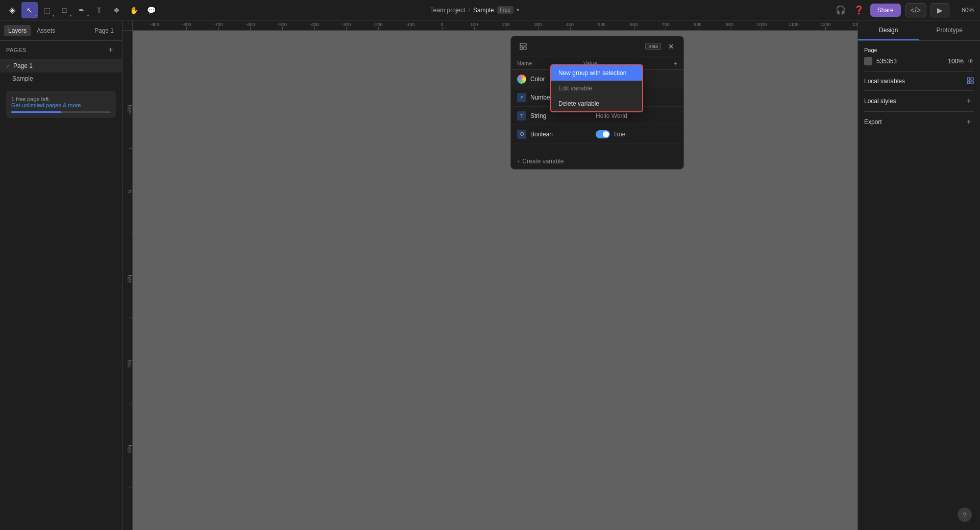  Describe the element at coordinates (873, 122) in the screenshot. I see `export-label: Export` at that location.